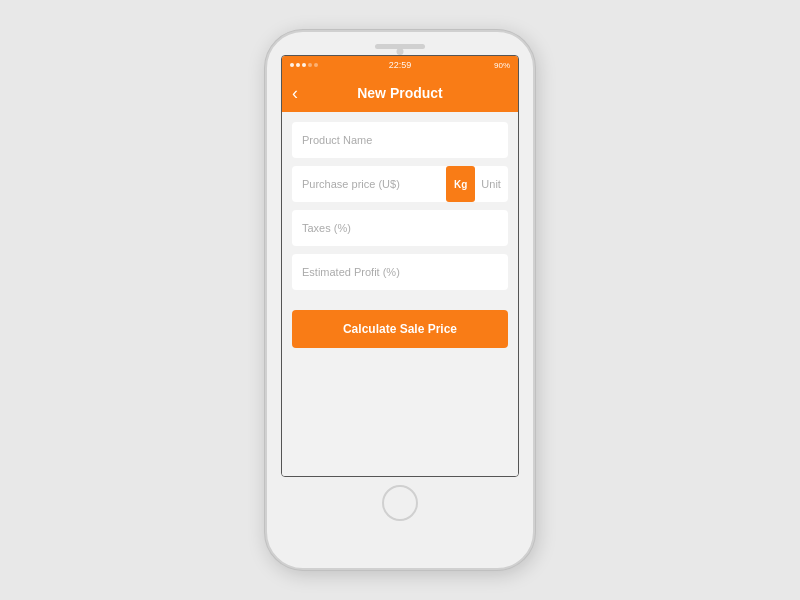 Image resolution: width=800 pixels, height=600 pixels. What do you see at coordinates (400, 140) in the screenshot?
I see `product-name-input` at bounding box center [400, 140].